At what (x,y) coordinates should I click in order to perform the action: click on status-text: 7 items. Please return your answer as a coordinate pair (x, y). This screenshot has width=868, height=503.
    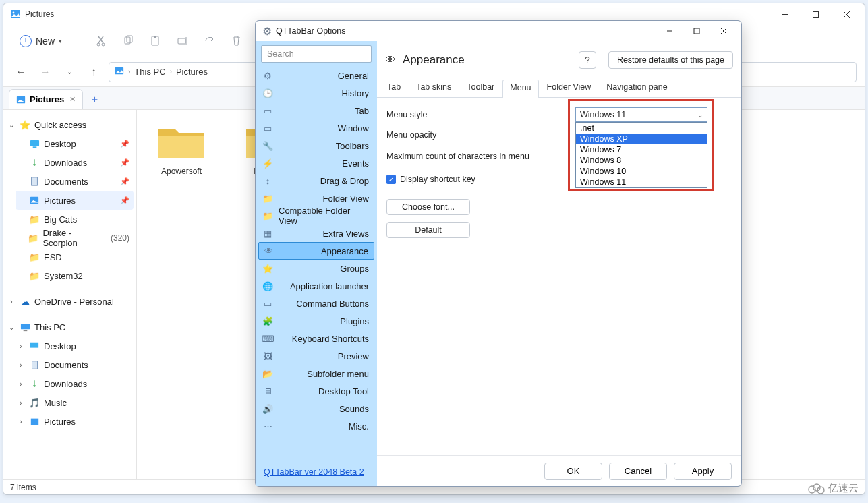
    Looking at the image, I should click on (23, 487).